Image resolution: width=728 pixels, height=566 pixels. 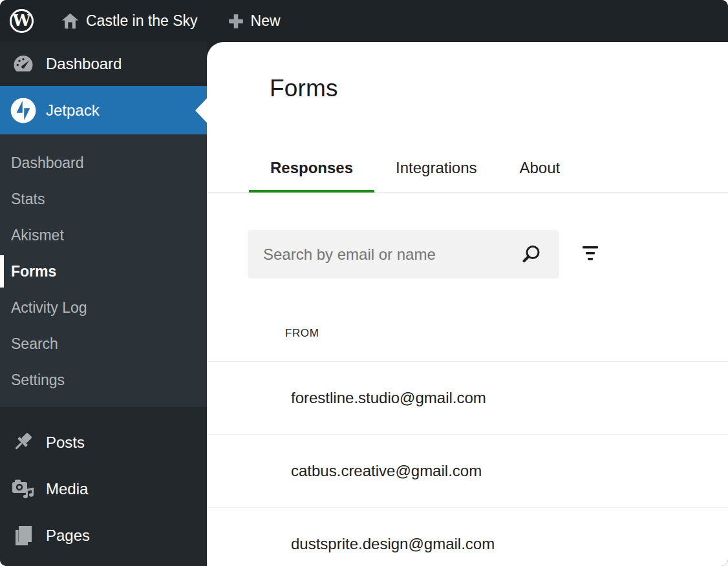 What do you see at coordinates (103, 271) in the screenshot?
I see `submenu-item-forms: Forms` at bounding box center [103, 271].